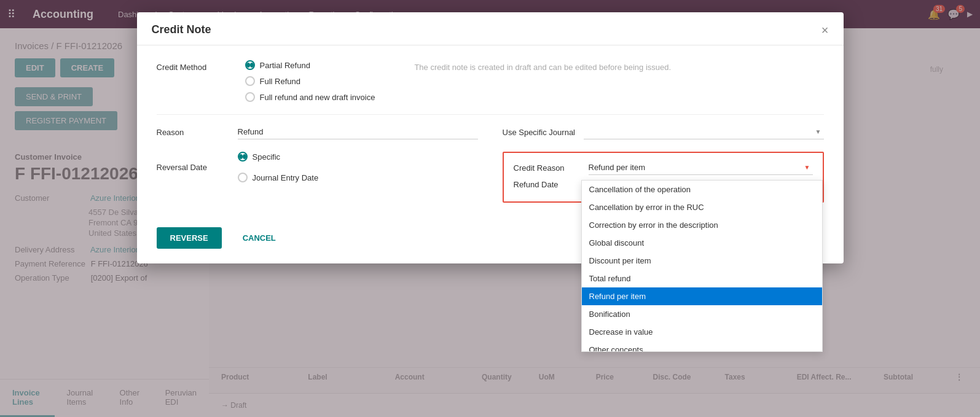 The height and width of the screenshot is (417, 980). Describe the element at coordinates (358, 132) in the screenshot. I see `reason-input` at that location.